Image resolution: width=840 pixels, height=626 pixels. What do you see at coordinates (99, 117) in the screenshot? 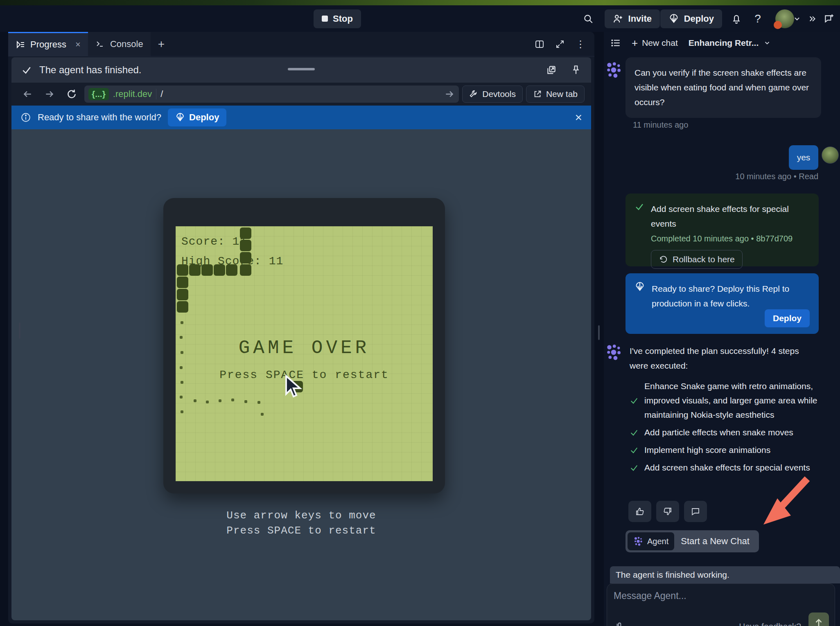
I see `banner-text: Ready to share with the world?` at bounding box center [99, 117].